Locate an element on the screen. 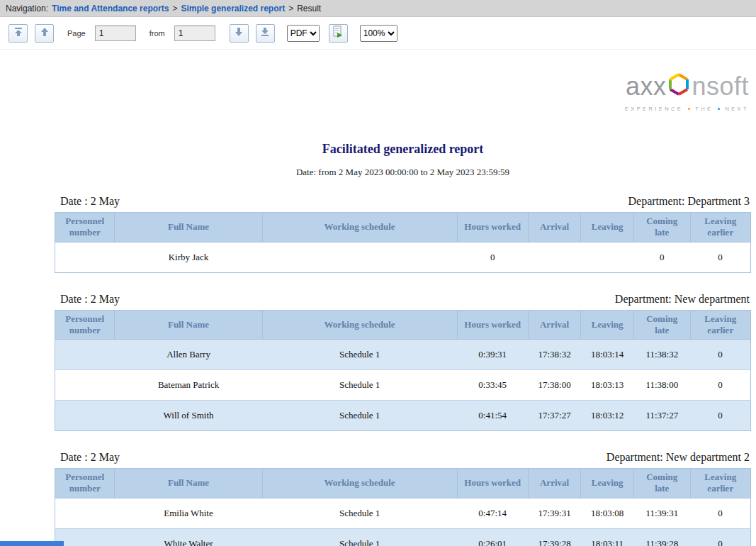 Image resolution: width=756 pixels, height=546 pixels. table-cell: 18:03:14 is located at coordinates (608, 355).